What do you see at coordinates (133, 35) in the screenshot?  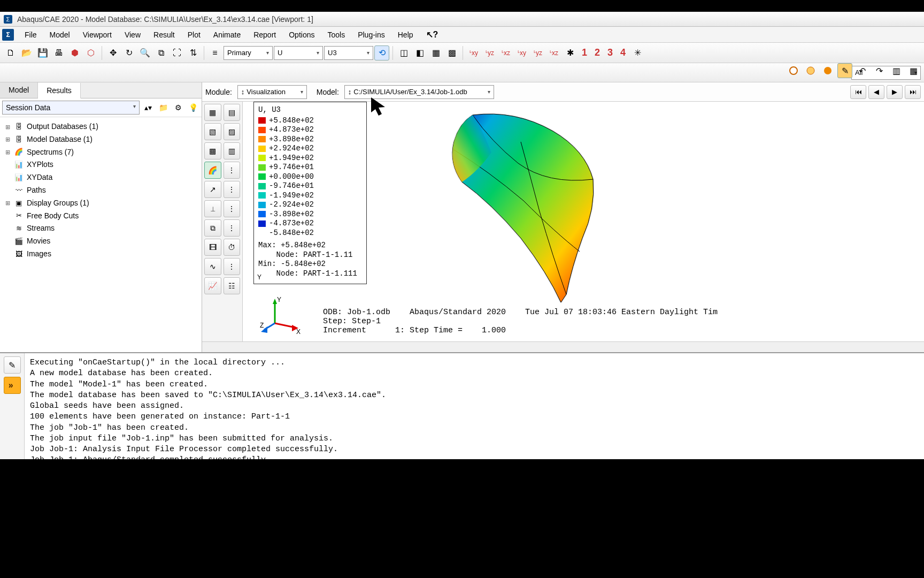 I see `menu-view: View` at bounding box center [133, 35].